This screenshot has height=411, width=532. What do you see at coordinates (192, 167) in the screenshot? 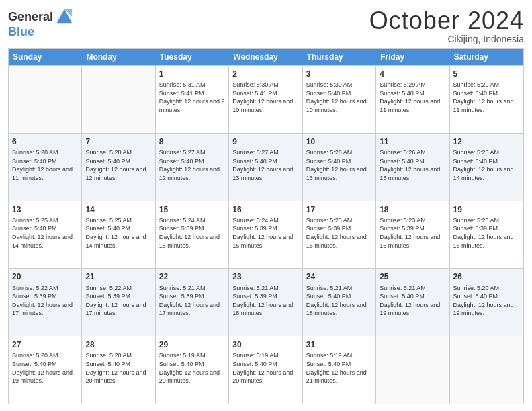
I see `calendar-cell-8: 8Sunrise: 5:27 AM Sunset: 5:40 PM Daylig…` at bounding box center [192, 167].